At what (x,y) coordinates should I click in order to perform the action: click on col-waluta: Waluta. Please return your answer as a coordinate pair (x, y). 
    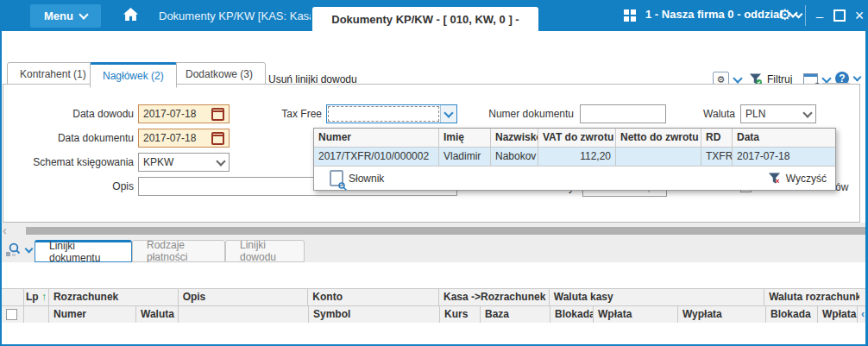
    Looking at the image, I should click on (157, 315).